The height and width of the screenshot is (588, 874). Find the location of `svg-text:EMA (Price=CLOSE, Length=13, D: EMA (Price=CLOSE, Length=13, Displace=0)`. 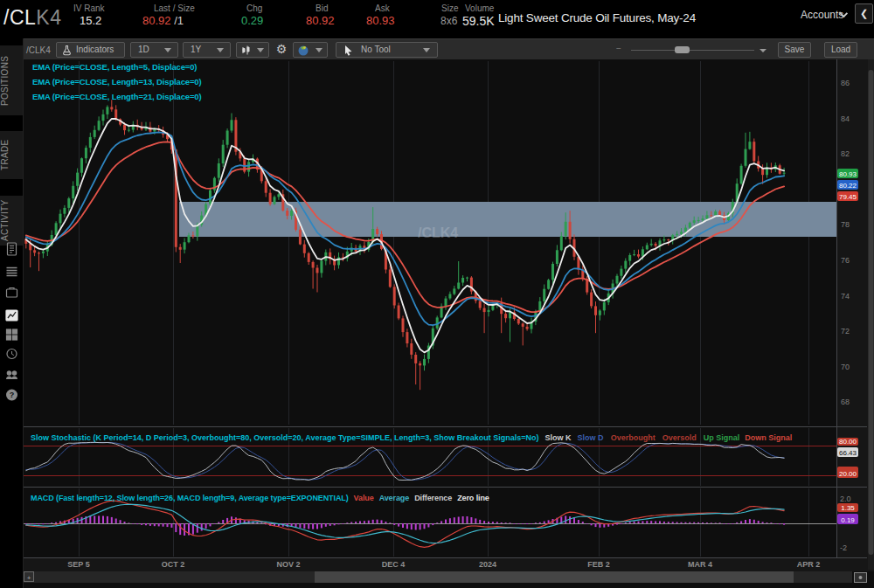

svg-text:EMA (Price=CLOSE, Length=13, D: EMA (Price=CLOSE, Length=13, Displace=0) is located at coordinates (117, 82).